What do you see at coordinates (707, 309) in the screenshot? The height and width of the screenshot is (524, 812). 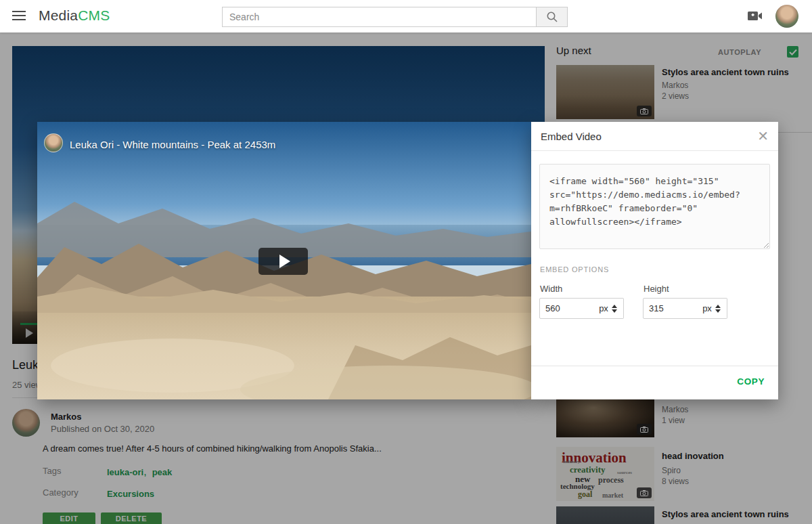 I see `height-unit-value: px` at bounding box center [707, 309].